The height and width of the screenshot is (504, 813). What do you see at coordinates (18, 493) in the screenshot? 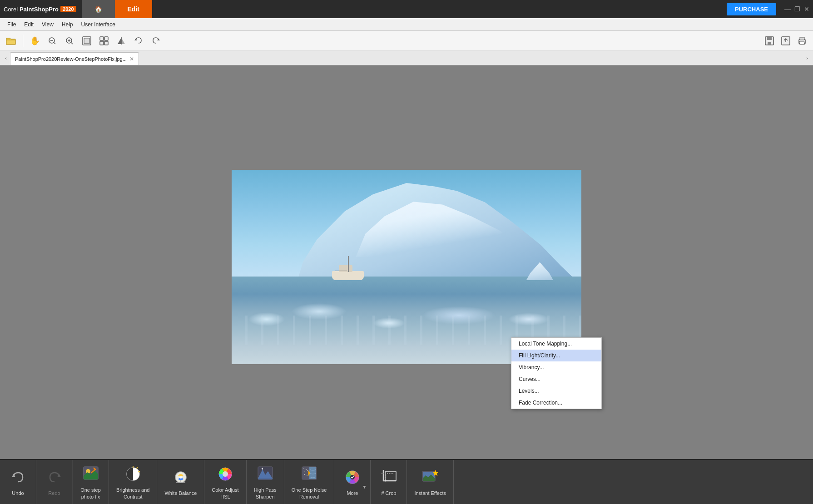
I see `undo-label: Undo` at bounding box center [18, 493].